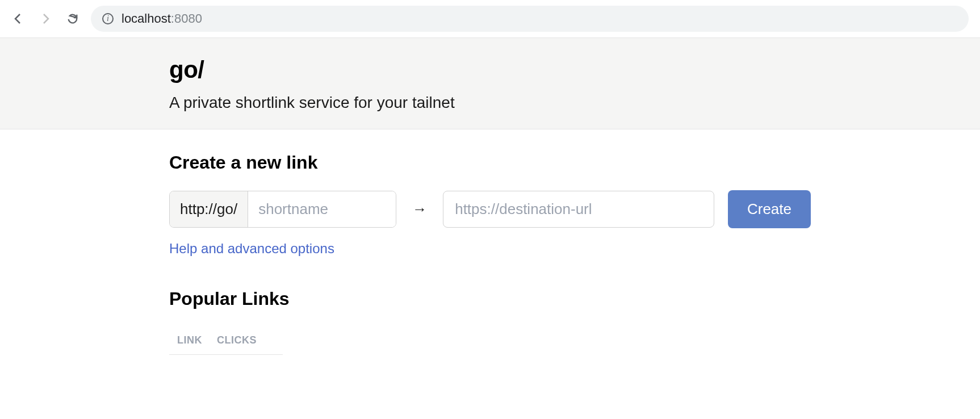 This screenshot has width=980, height=419. I want to click on url-prefix-label: http://go/, so click(209, 209).